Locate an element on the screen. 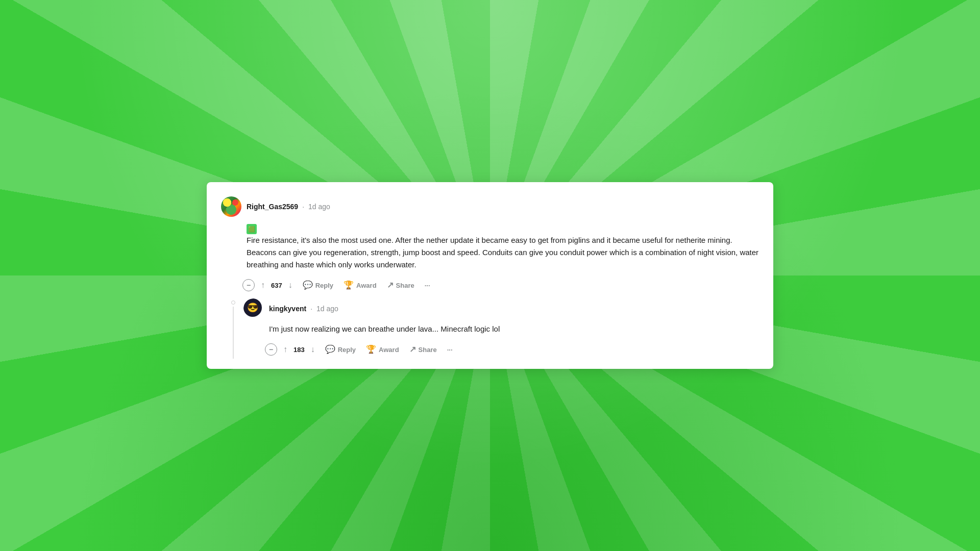  reply-header: 😎 kingkyvent · 1d ago is located at coordinates (501, 309).